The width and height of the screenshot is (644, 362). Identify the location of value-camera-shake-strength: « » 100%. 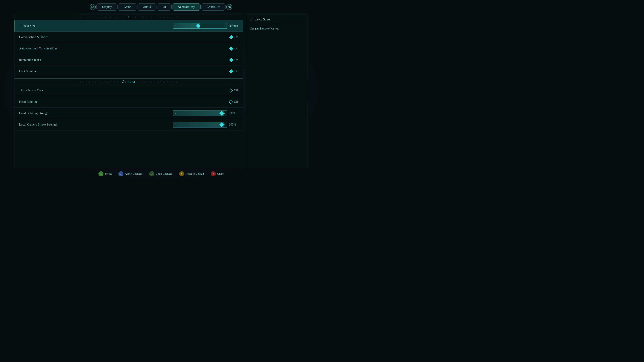
(206, 125).